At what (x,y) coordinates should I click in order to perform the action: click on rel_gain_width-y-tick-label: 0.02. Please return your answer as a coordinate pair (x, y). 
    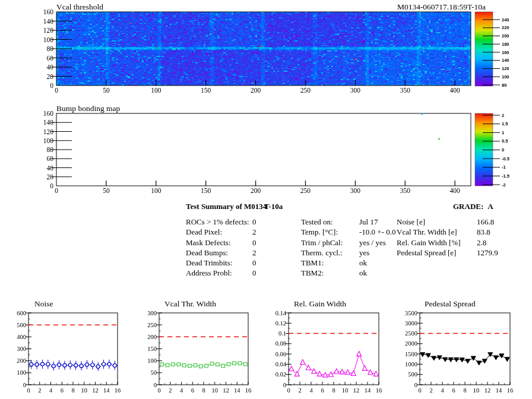
    Looking at the image, I should click on (281, 374).